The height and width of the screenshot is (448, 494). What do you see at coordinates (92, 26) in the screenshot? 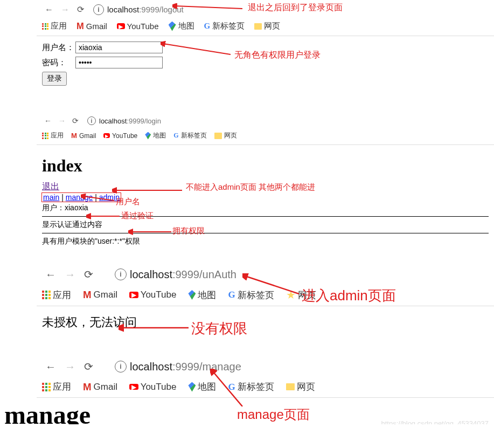
I see `bookmark-gmail: M Gmail` at bounding box center [92, 26].